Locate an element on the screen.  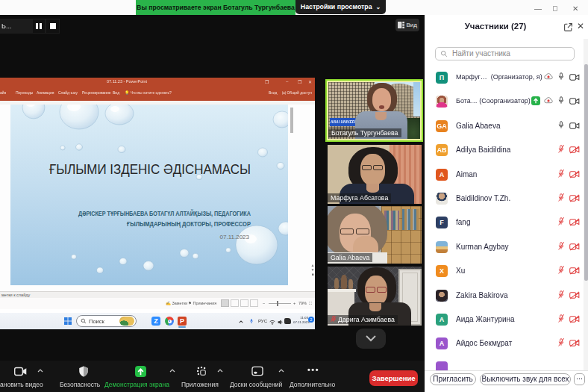
svg-text: 07.11.2023 is located at coordinates (235, 237).